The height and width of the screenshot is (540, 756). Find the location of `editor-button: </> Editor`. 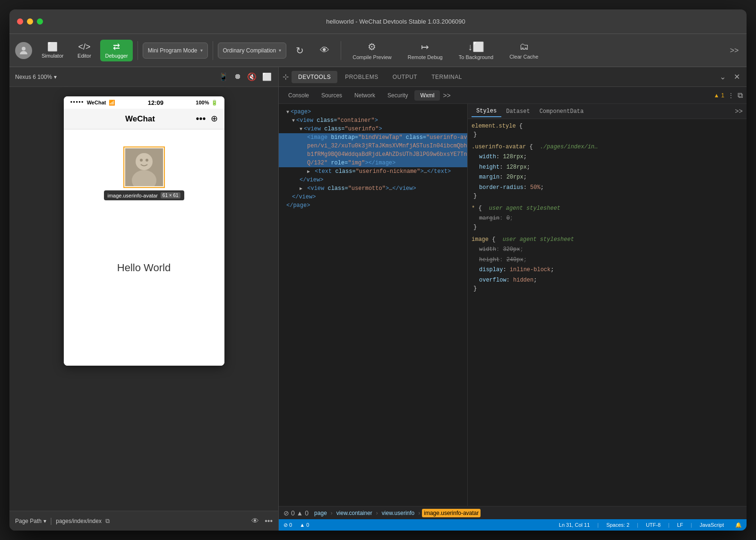

editor-button: </> Editor is located at coordinates (84, 51).